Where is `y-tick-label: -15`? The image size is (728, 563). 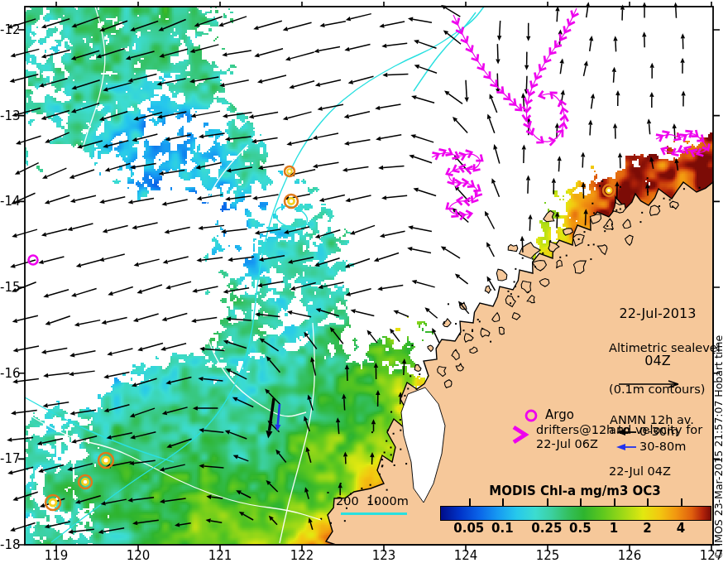
y-tick-label: -15 is located at coordinates (8, 287).